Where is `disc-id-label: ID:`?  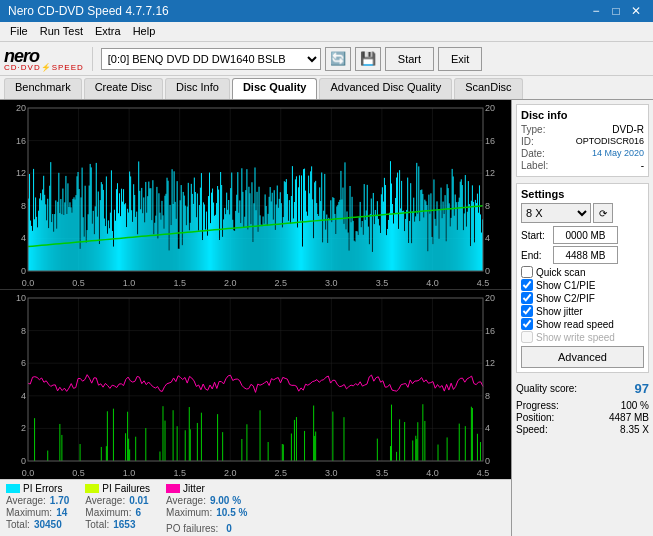 disc-id-label: ID: is located at coordinates (528, 142).